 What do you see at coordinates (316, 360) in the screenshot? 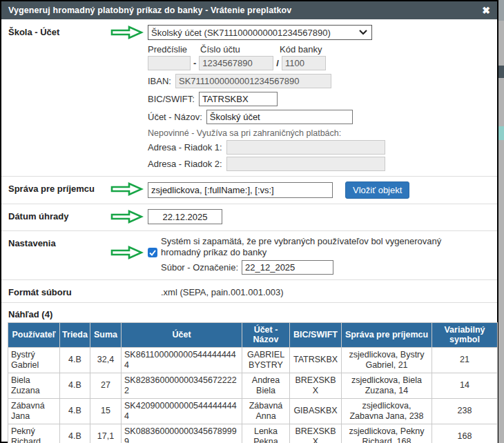
I see `cell-bic: TATRSKBX` at bounding box center [316, 360].